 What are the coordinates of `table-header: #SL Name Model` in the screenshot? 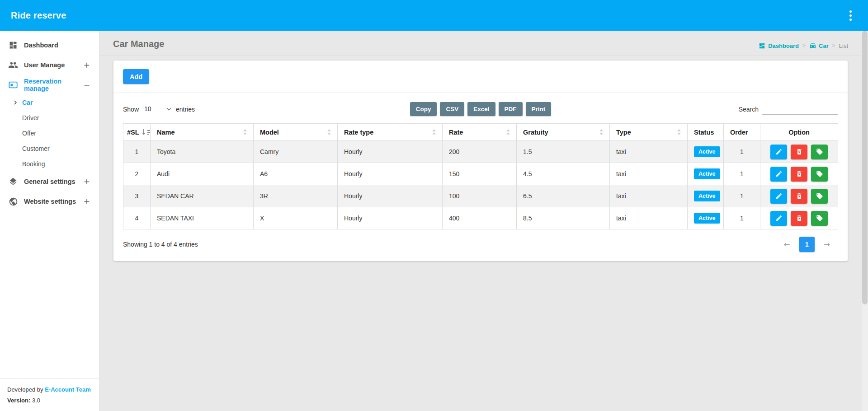 It's located at (481, 132).